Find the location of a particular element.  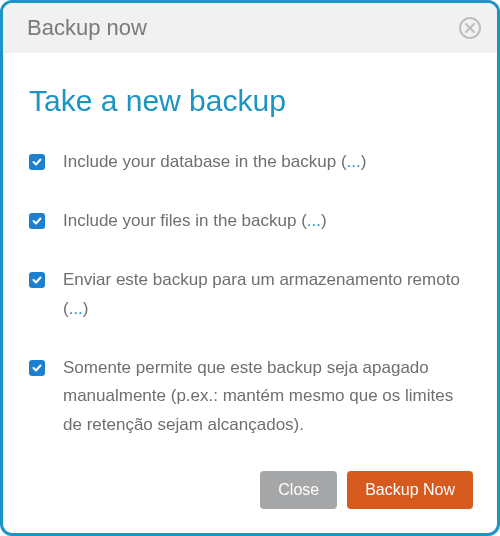

option-text: Enviar este backup para um armazenamento… is located at coordinates (262, 280).